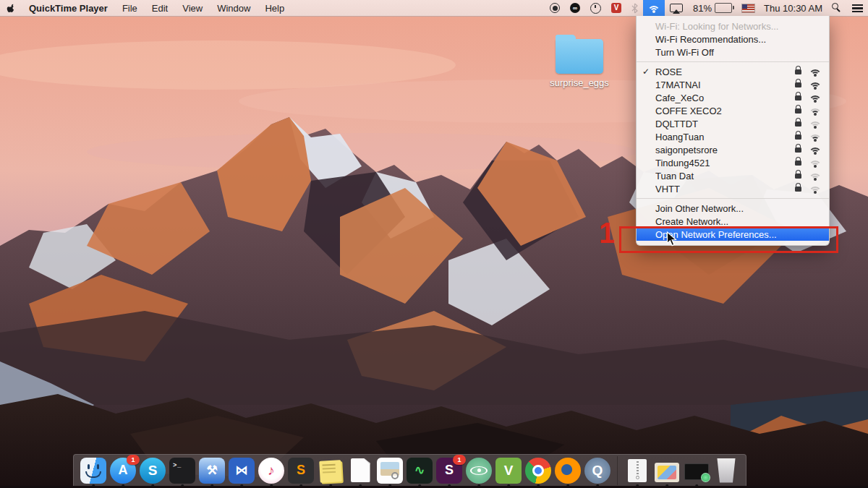 The width and height of the screenshot is (868, 488). What do you see at coordinates (123, 471) in the screenshot?
I see `dock-item-app-store: A1` at bounding box center [123, 471].